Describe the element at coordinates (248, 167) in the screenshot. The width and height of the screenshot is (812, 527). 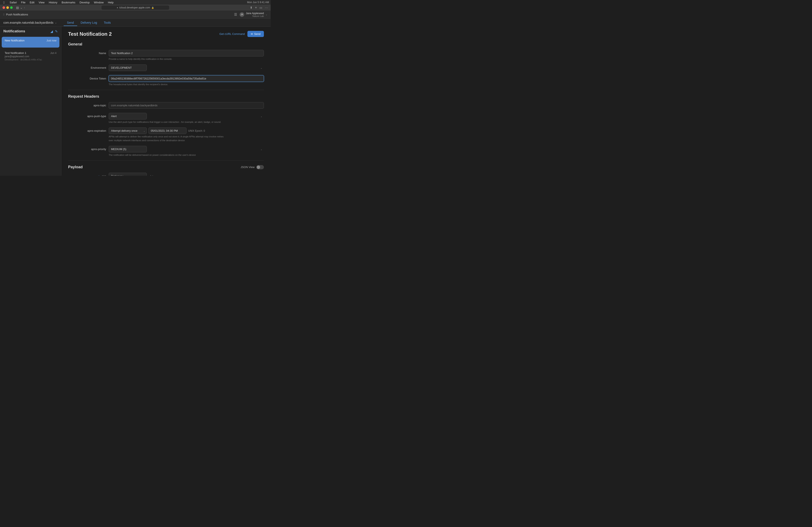
I see `json-view-label: JSON View` at that location.